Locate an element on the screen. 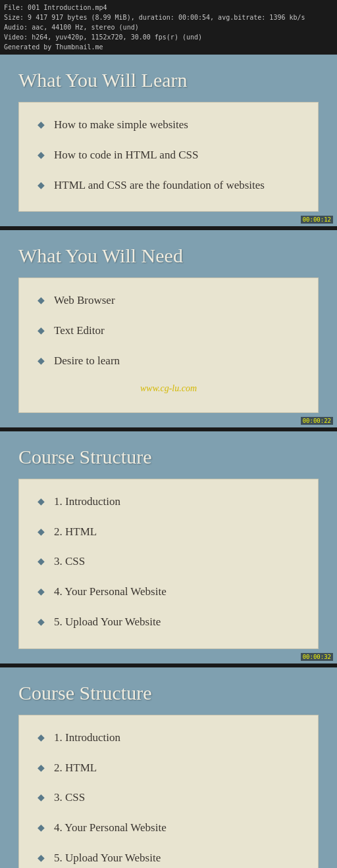 Image resolution: width=337 pixels, height=868 pixels. file-info-line2: Size: 9 417 917 bytes (8.99 MiB), durati… is located at coordinates (168, 17).